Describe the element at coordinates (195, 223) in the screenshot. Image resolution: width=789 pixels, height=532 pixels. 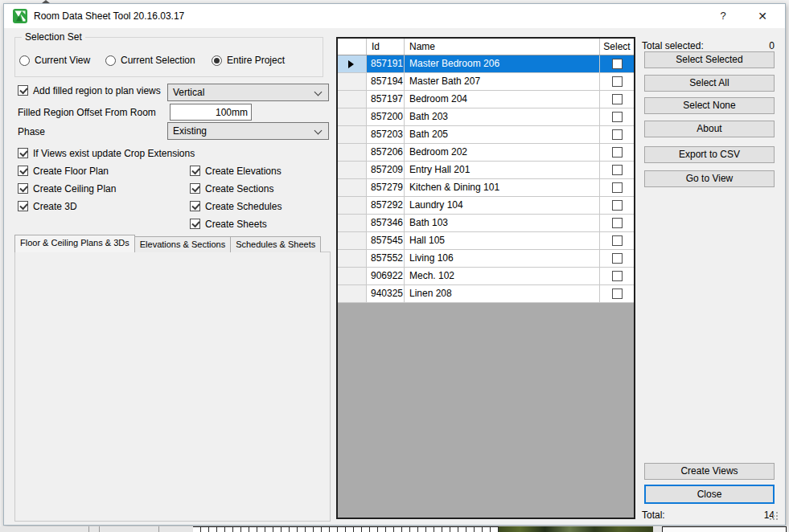
I see `create-sheets-checkbox` at that location.